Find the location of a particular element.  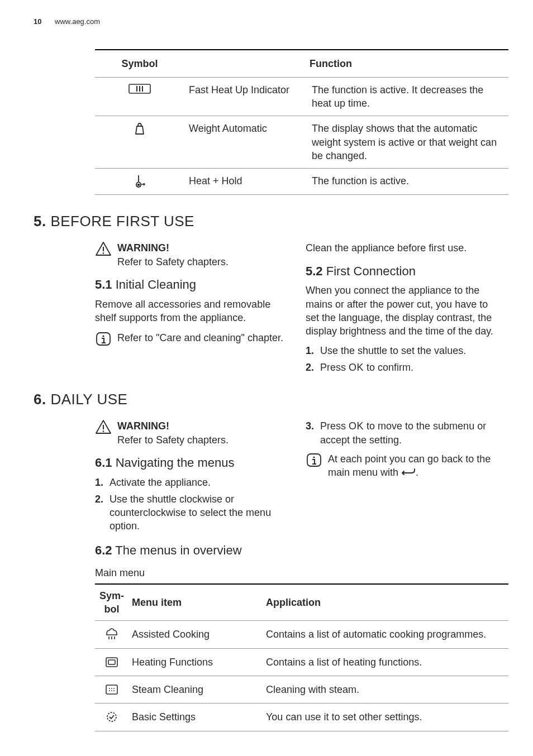

table-cell-desc: You can use it to set other settings. is located at coordinates (386, 717).